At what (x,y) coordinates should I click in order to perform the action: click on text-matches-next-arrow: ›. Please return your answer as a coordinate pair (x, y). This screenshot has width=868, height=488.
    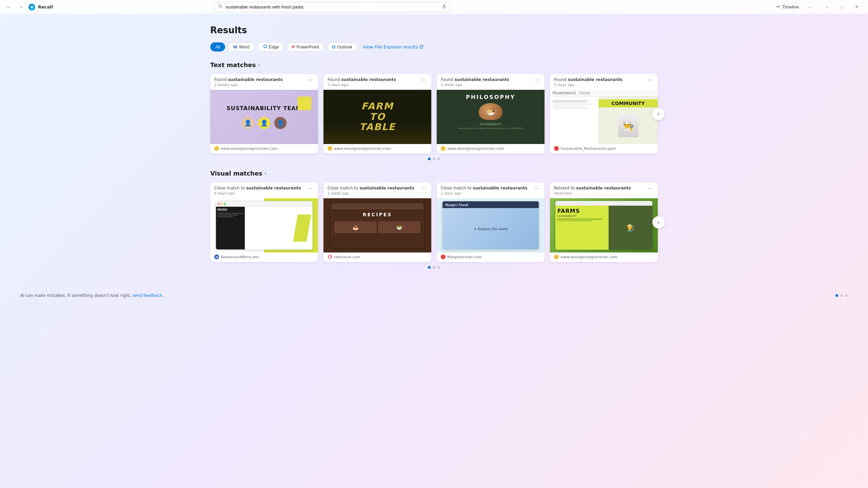
    Looking at the image, I should click on (658, 114).